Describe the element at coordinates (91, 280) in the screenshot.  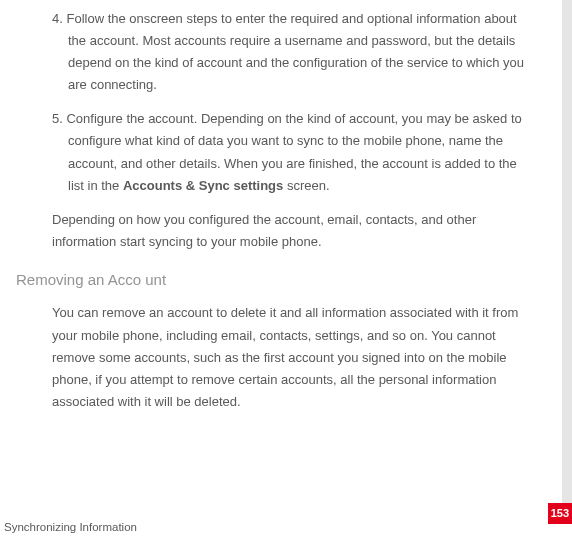
I see `section-heading-text: Removing an Acco unt` at that location.